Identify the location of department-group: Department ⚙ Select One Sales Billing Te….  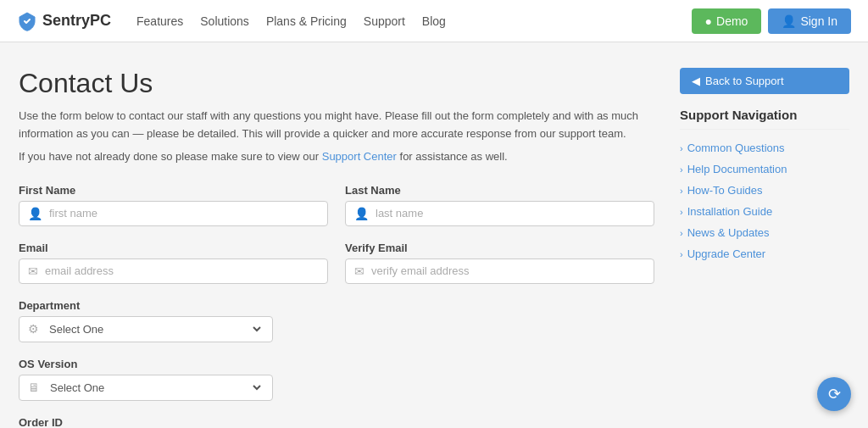
(337, 320).